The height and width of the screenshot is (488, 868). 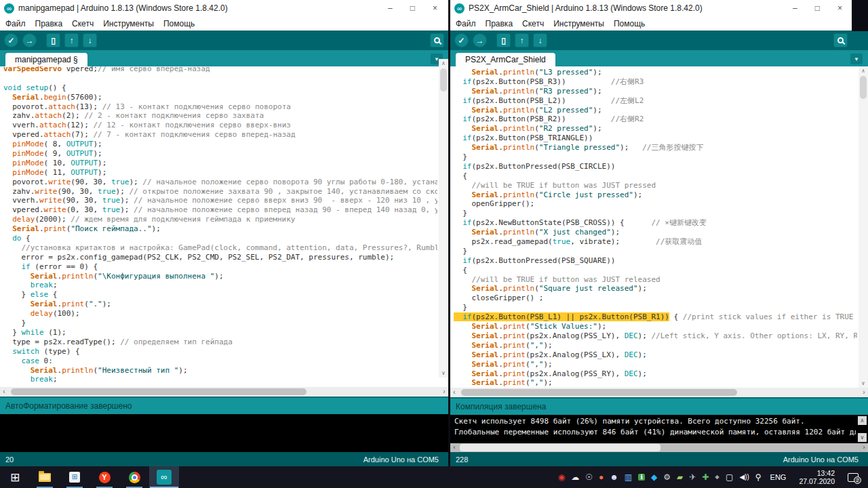 I want to click on network-icon: ▢, so click(x=730, y=477).